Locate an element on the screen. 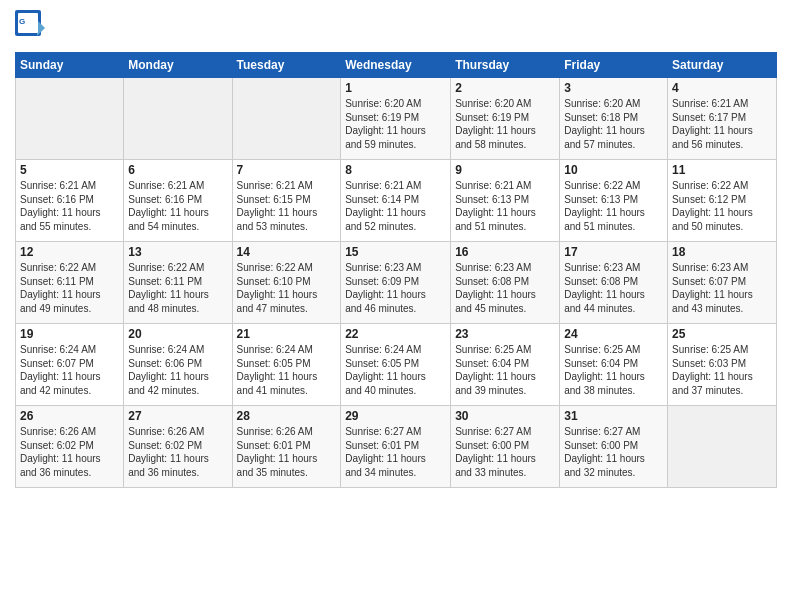 This screenshot has height=612, width=792. calendar-cell: 1Sunrise: 6:20 AM Sunset: 6:19 PM Daylig… is located at coordinates (396, 119).